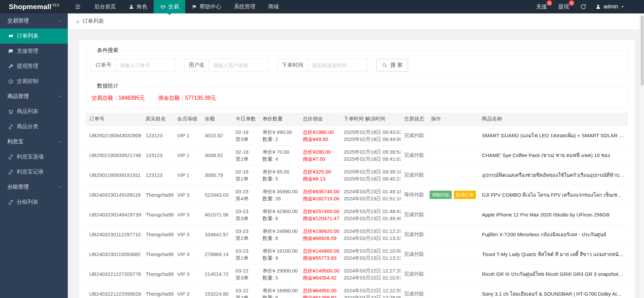 Image resolution: width=644 pixels, height=298 pixels. I want to click on cell-product-name: Tissot T-My Lady Quartz ทิสโซต์ ที มาย เ…, so click(553, 254).